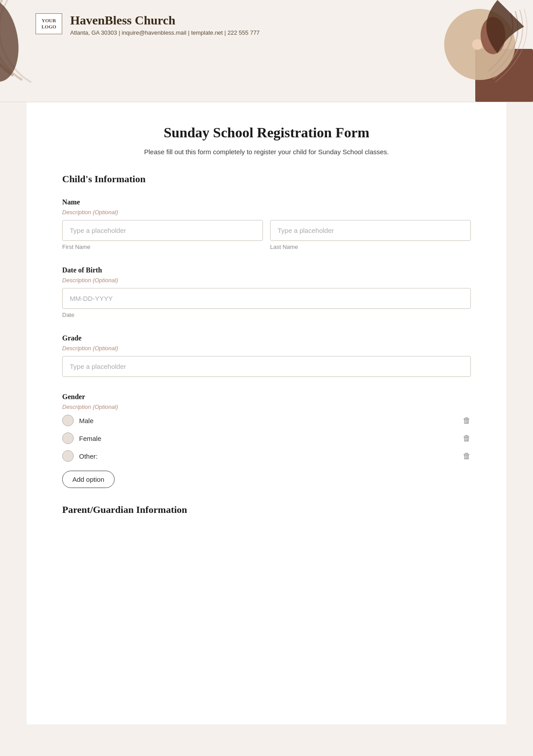 This screenshot has width=533, height=756. Describe the element at coordinates (49, 24) in the screenshot. I see `logo-box: YOUR LOGO` at that location.